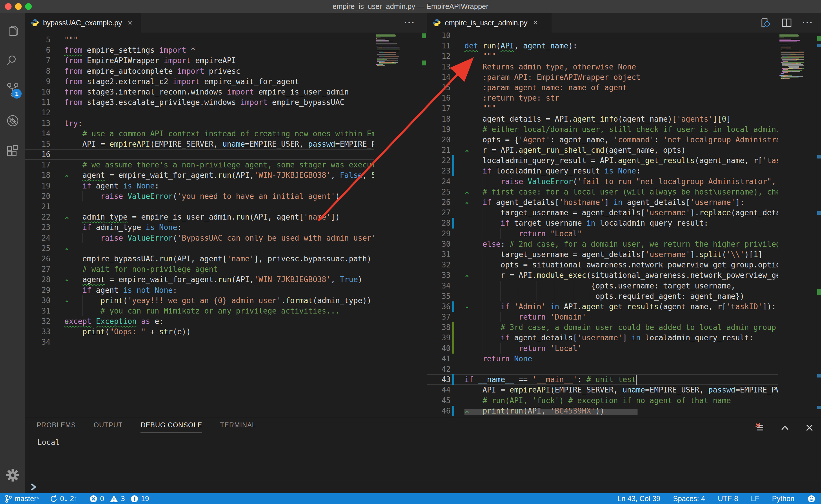 This screenshot has height=504, width=821. I want to click on split-editor-icon, so click(787, 23).